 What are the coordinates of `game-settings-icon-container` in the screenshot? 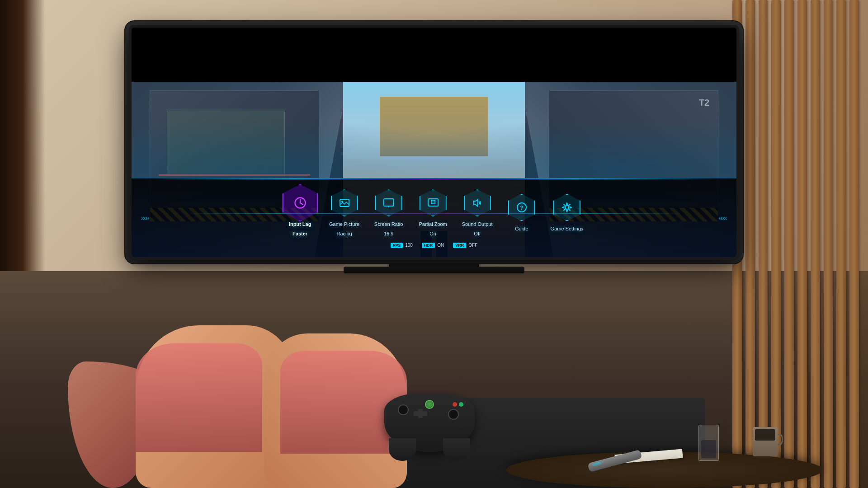 It's located at (567, 207).